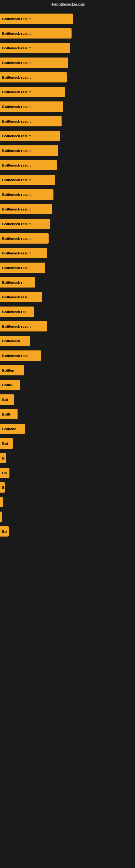  What do you see at coordinates (17, 282) in the screenshot?
I see `bottleneck-bar: Bottleneck r` at bounding box center [17, 282].